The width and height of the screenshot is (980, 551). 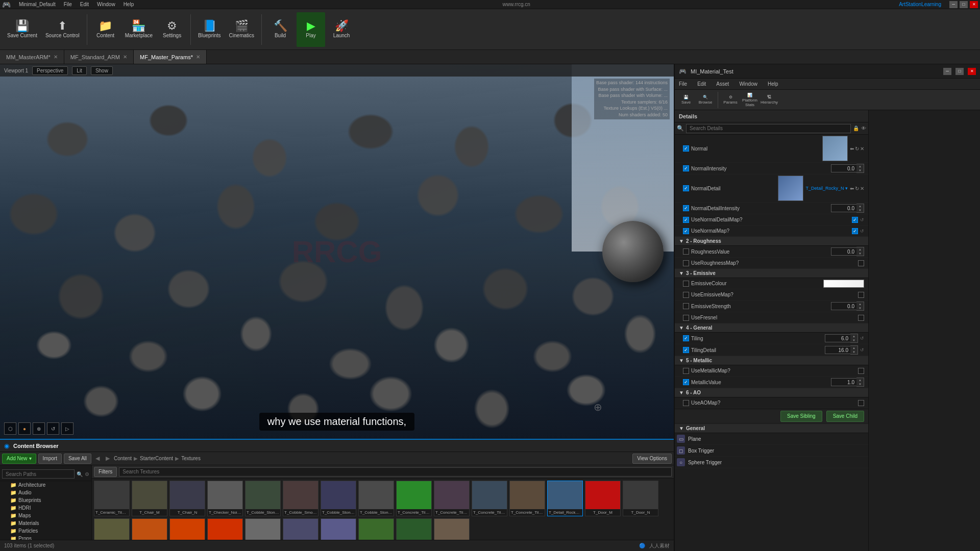 I want to click on rp-browse-btn: 🔍 Browse, so click(x=705, y=100).